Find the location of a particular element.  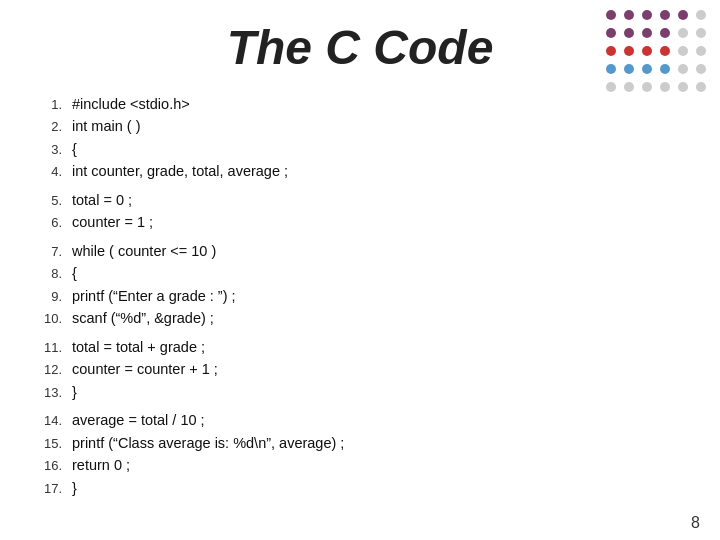

code-row: 14. average = total / 10 ; is located at coordinates (380, 420).